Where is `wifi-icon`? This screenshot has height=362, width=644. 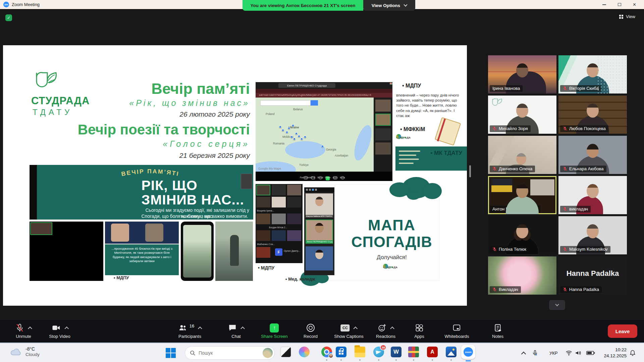
wifi-icon is located at coordinates (569, 353).